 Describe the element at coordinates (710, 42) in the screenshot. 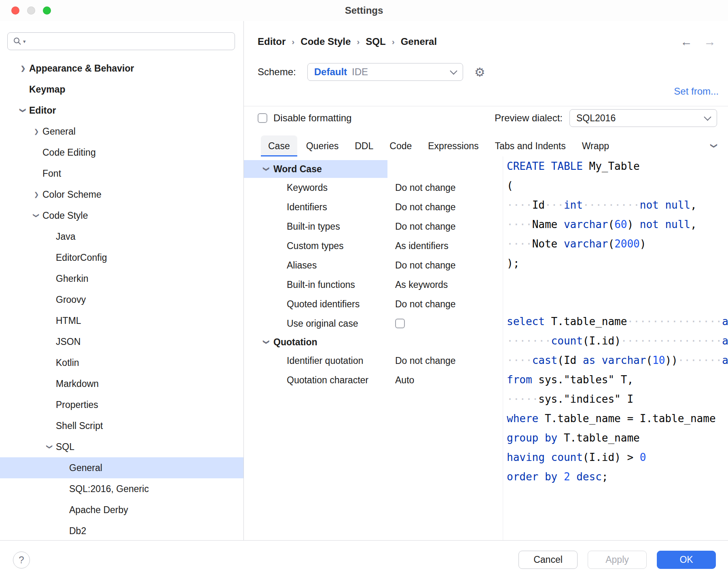

I see `forward-arrow-icon: →` at that location.